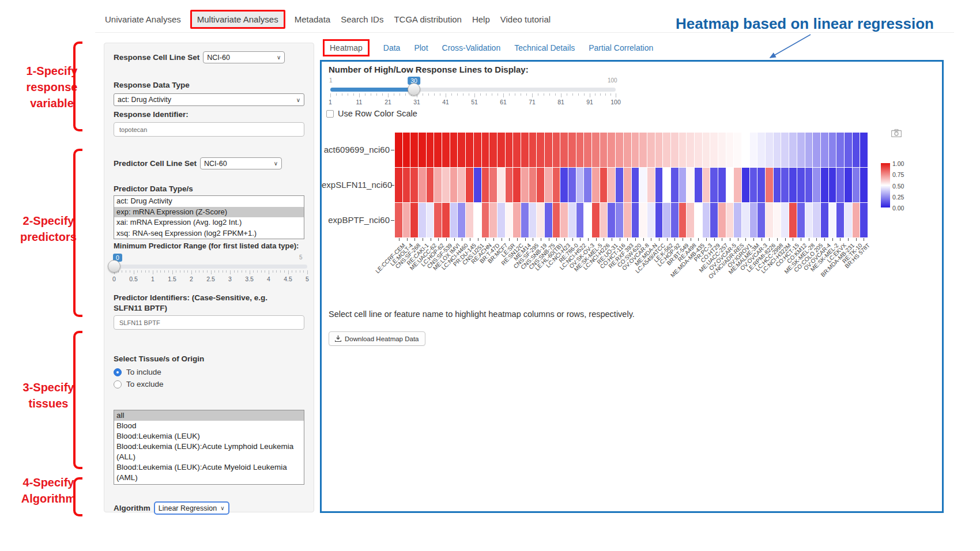 The width and height of the screenshot is (980, 551). Describe the element at coordinates (209, 473) in the screenshot. I see `tissue-option: Blood:Leukemia (LEUK):Acute Myeloid Leuk…` at that location.